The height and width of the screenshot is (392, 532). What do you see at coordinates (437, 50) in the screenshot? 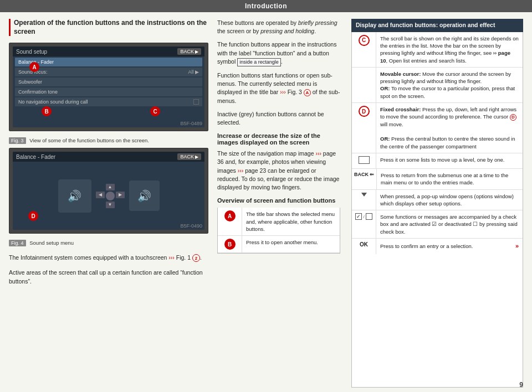
I see `rt-row-c: C The scroll bar is shown on the right a…` at bounding box center [437, 50].